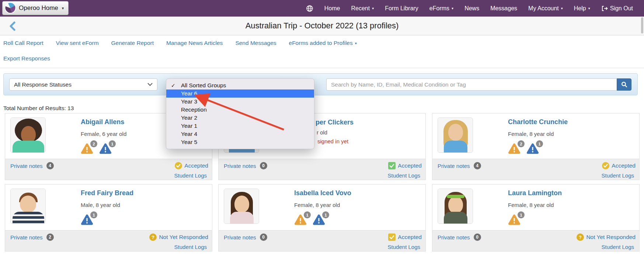 The height and width of the screenshot is (260, 644). Describe the element at coordinates (50, 237) in the screenshot. I see `private-notes-count: 2` at that location.